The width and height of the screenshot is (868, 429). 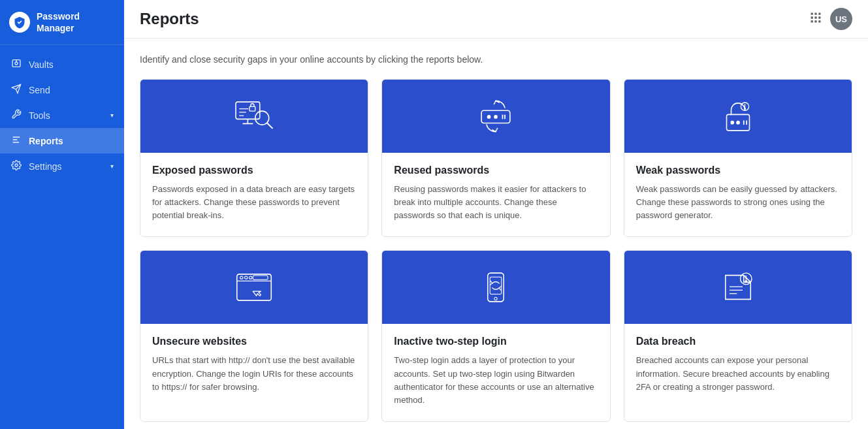 What do you see at coordinates (496, 372) in the screenshot?
I see `inactive2fa-card-body: Inactive two-step login Two-step login a…` at bounding box center [496, 372].